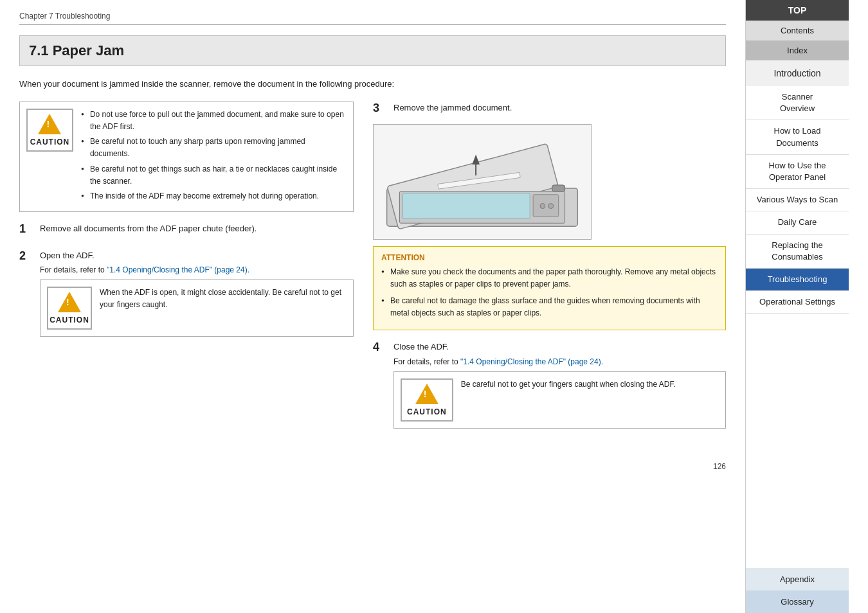 This screenshot has width=868, height=613. I want to click on scanner-svg, so click(482, 182).